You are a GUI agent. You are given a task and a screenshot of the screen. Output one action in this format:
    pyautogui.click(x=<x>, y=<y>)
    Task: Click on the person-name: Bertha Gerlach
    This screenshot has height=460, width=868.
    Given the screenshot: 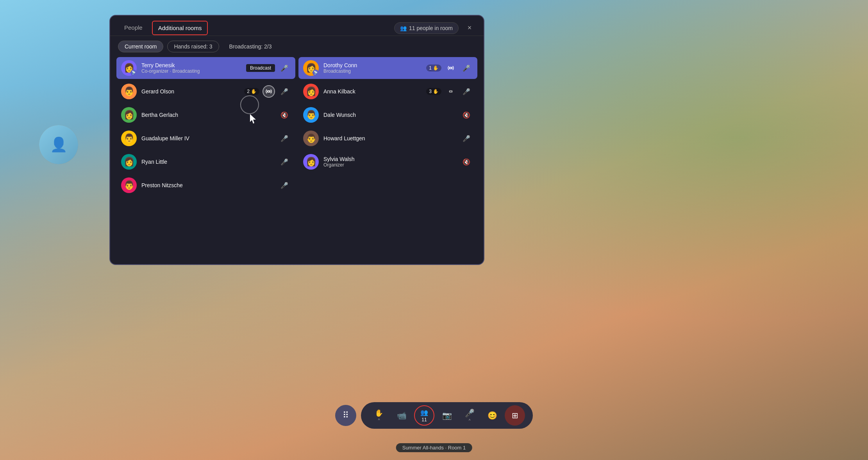 What is the action you would take?
    pyautogui.click(x=207, y=115)
    